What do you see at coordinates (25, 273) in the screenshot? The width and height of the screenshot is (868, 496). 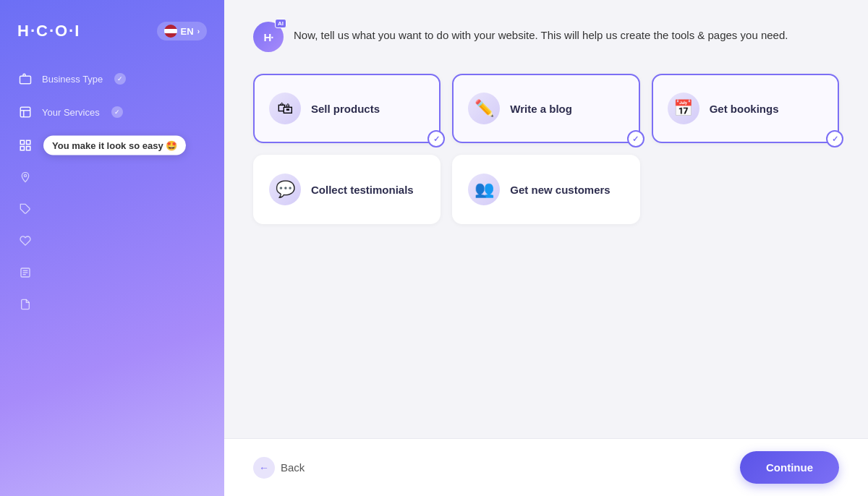 I see `document-icon` at bounding box center [25, 273].